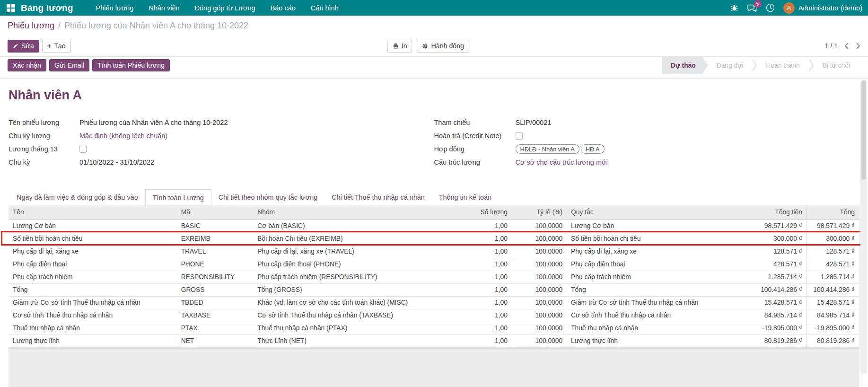 The height and width of the screenshot is (387, 868). I want to click on contract-tag: HĐ A, so click(593, 149).